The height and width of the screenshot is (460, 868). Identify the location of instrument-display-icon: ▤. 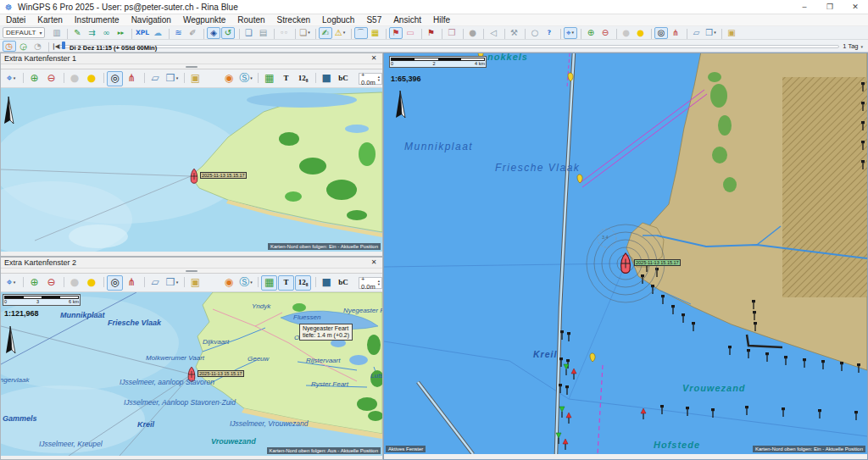
(264, 33).